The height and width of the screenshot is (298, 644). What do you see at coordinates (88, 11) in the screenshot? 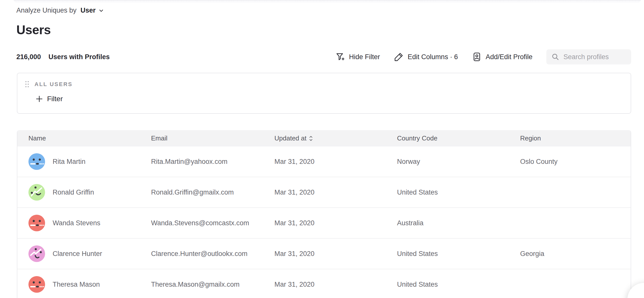
I see `analyze-by-value: User` at bounding box center [88, 11].